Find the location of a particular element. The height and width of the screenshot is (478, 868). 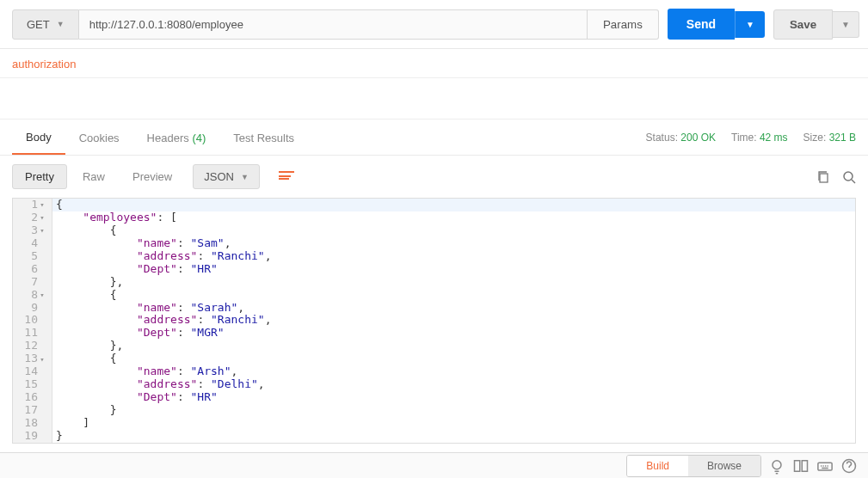

http-method-select: GET ▼ is located at coordinates (46, 24).